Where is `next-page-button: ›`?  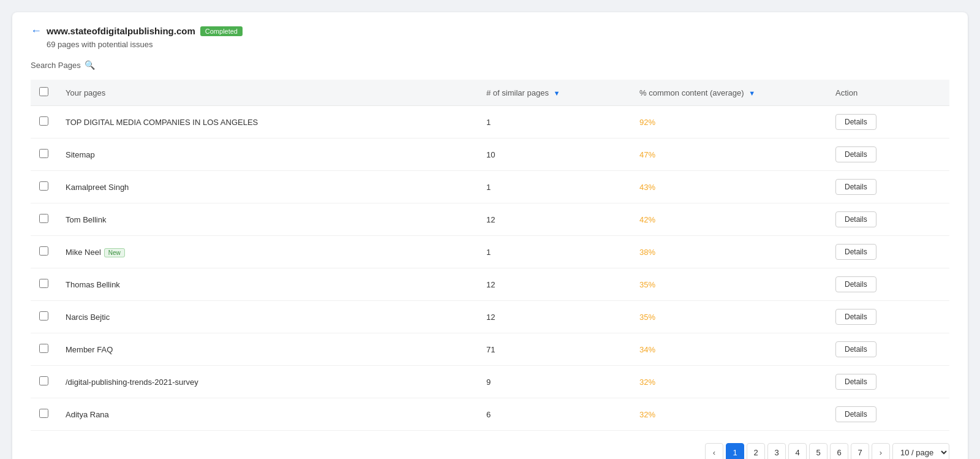
next-page-button: › is located at coordinates (881, 451).